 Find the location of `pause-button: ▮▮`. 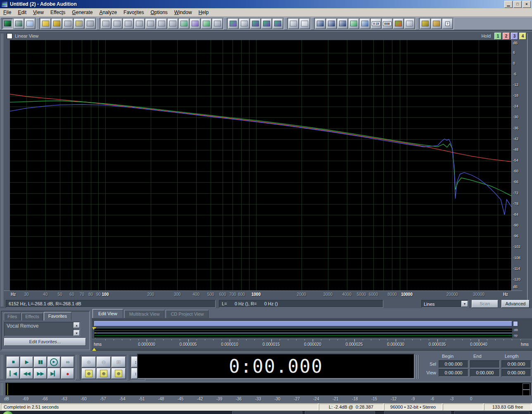

pause-button: ▮▮ is located at coordinates (40, 362).